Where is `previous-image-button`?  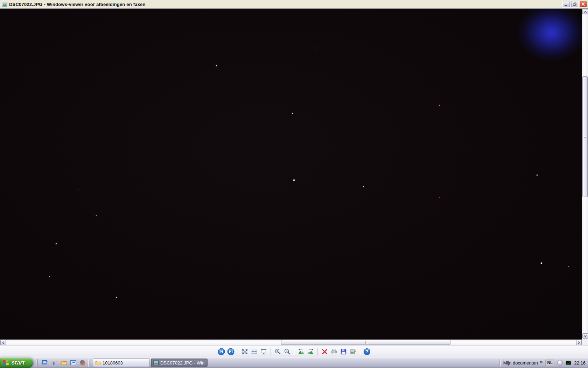
previous-image-button is located at coordinates (221, 352).